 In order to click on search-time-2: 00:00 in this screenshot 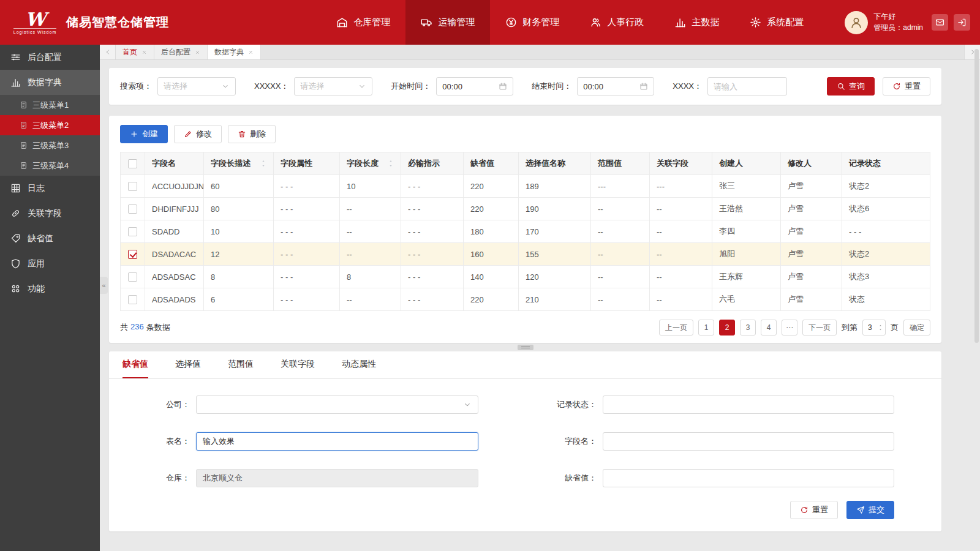, I will do `click(475, 86)`.